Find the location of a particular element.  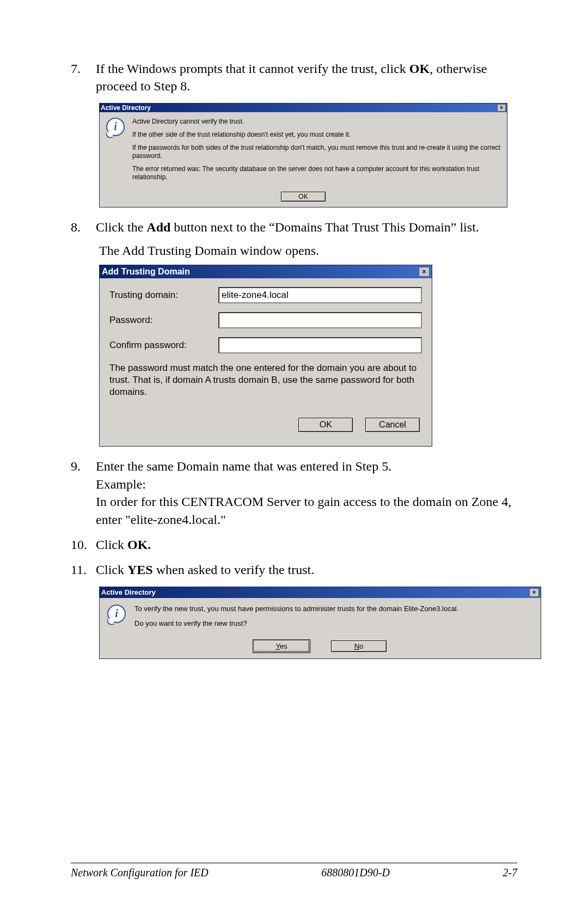

confirm-password-label: Confirm password: is located at coordinates (164, 345).